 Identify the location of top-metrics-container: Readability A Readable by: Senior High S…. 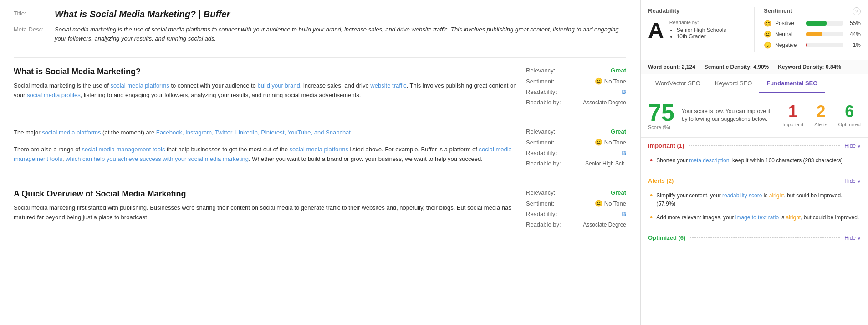
(754, 30).